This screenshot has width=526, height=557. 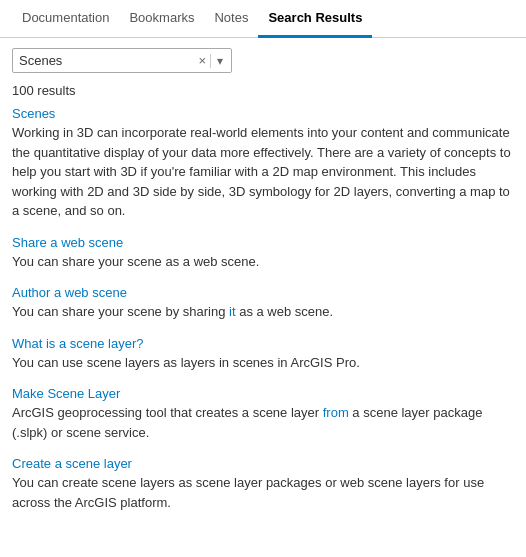 I want to click on result-title-scenes: Scenes, so click(x=34, y=114).